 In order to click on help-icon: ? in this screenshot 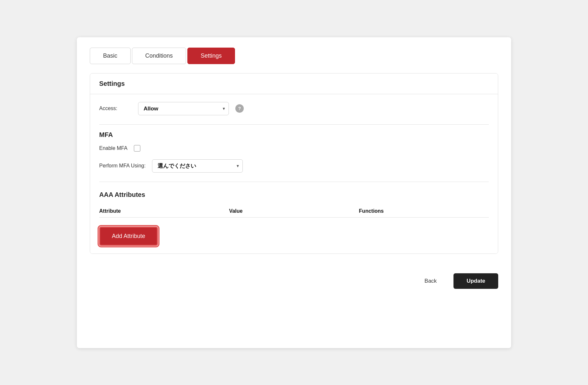, I will do `click(240, 108)`.